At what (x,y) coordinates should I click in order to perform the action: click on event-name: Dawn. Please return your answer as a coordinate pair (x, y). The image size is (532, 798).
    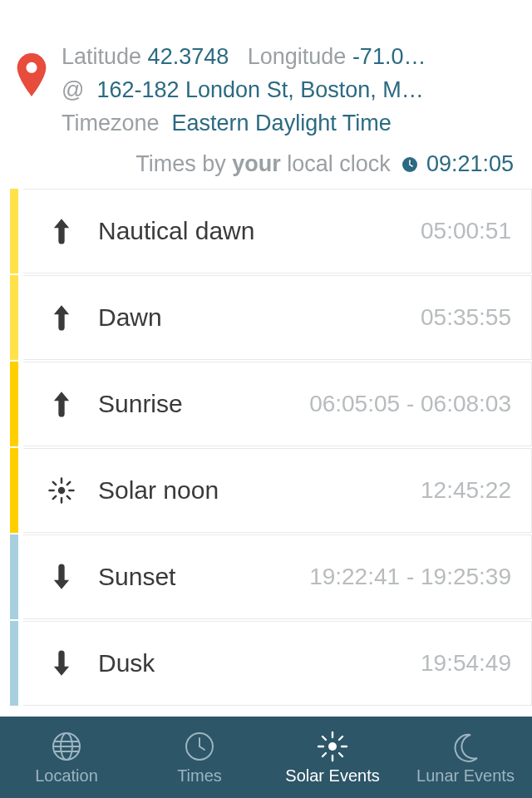
    Looking at the image, I should click on (130, 318).